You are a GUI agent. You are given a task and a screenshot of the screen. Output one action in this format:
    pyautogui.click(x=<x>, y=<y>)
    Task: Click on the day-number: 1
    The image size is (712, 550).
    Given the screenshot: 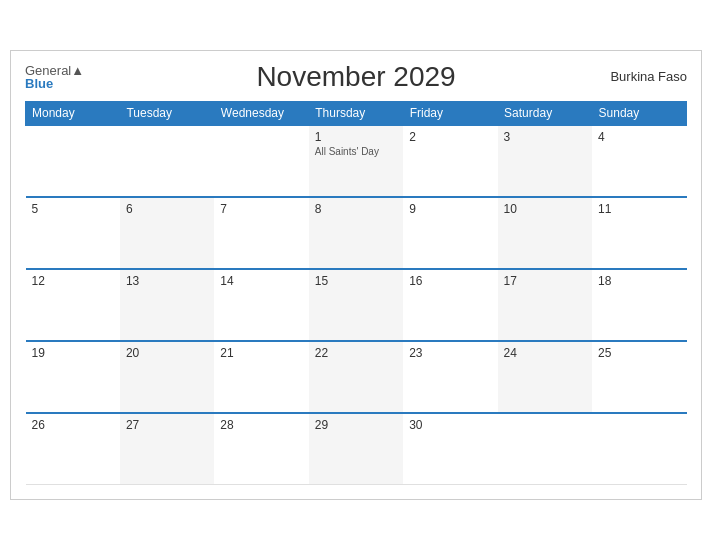 What is the action you would take?
    pyautogui.click(x=356, y=137)
    